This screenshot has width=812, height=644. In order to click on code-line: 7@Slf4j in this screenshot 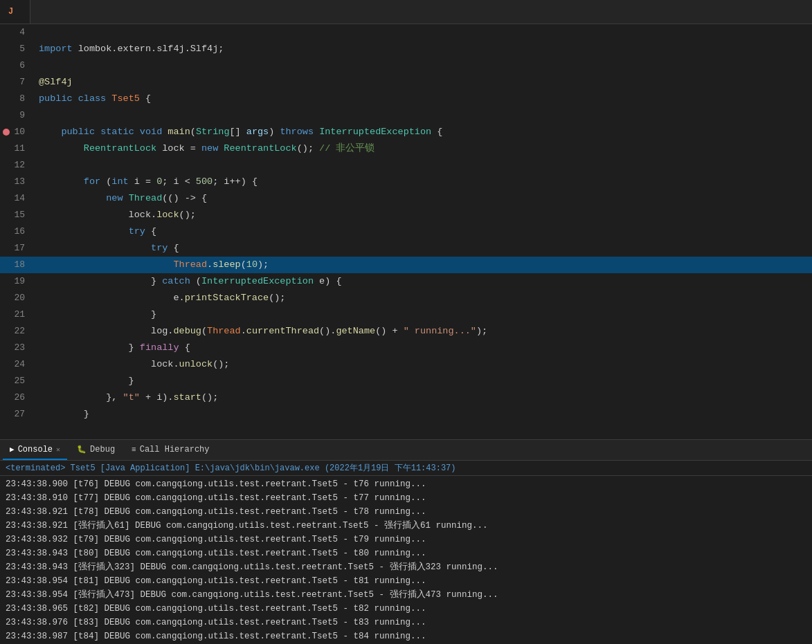, I will do `click(406, 82)`.